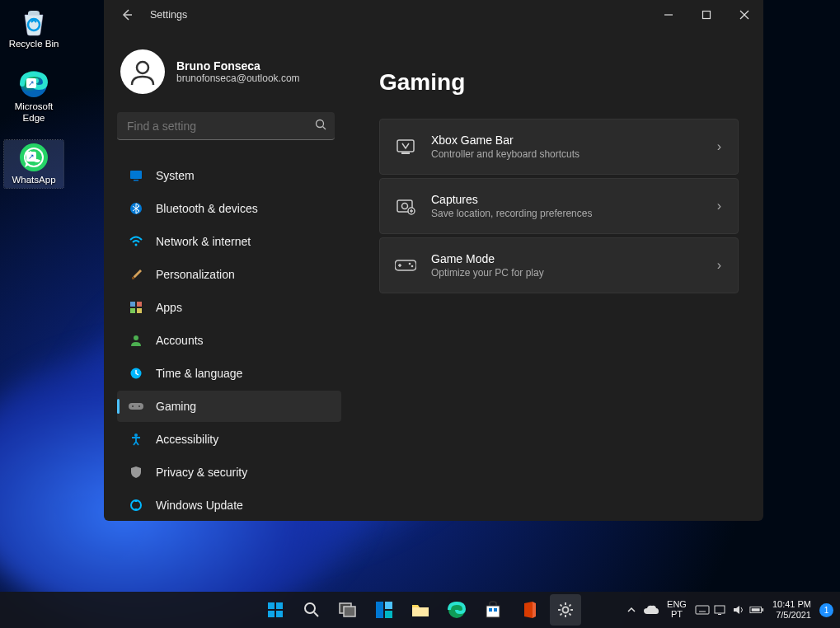  Describe the element at coordinates (229, 307) in the screenshot. I see `nav-item-apps: Apps` at that location.